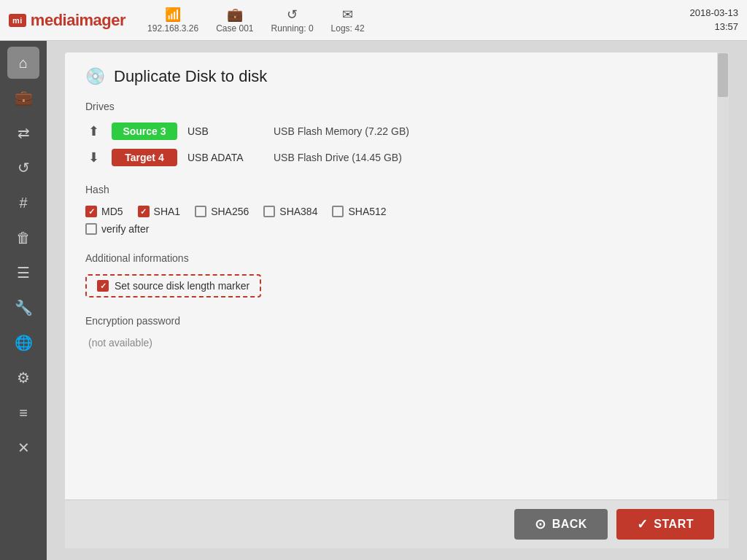 Image resolution: width=747 pixels, height=560 pixels. Describe the element at coordinates (359, 211) in the screenshot. I see `hash-sha512: SHA512` at that location.